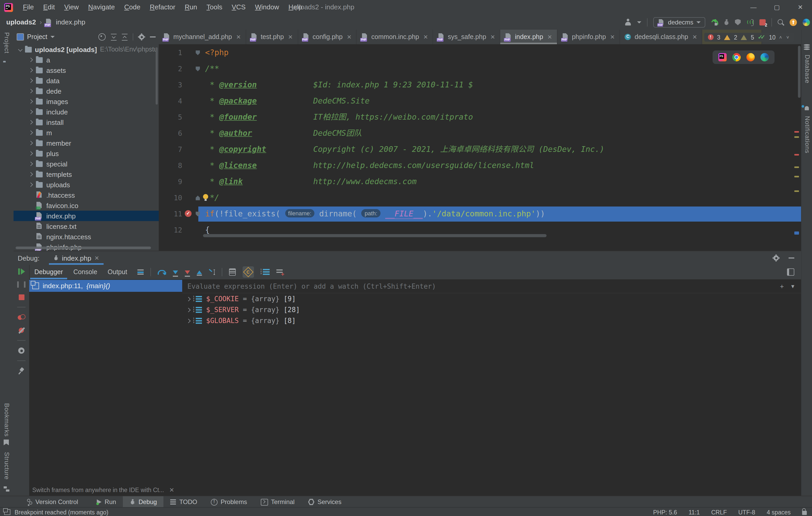 The height and width of the screenshot is (516, 812). I want to click on stripe-structure-tab: Structure, so click(7, 466).